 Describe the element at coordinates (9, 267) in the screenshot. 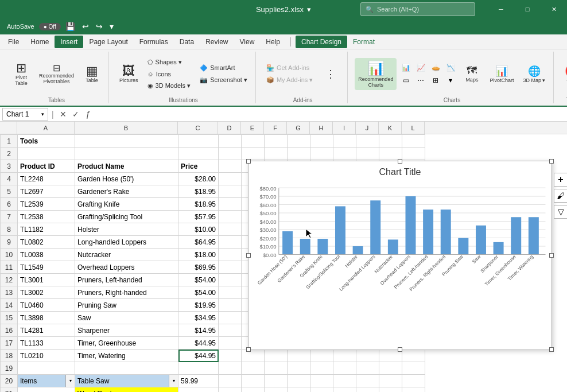

I see `row-header-11: 11` at that location.